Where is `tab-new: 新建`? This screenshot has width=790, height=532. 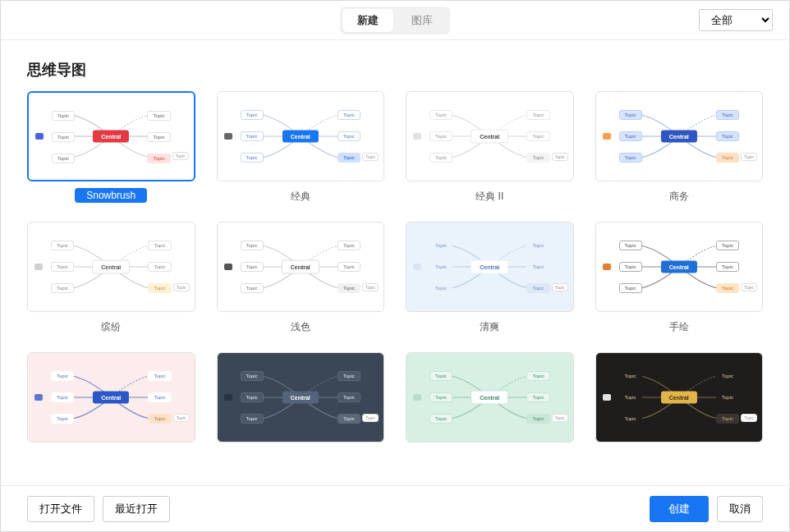 tab-new: 新建 is located at coordinates (368, 21).